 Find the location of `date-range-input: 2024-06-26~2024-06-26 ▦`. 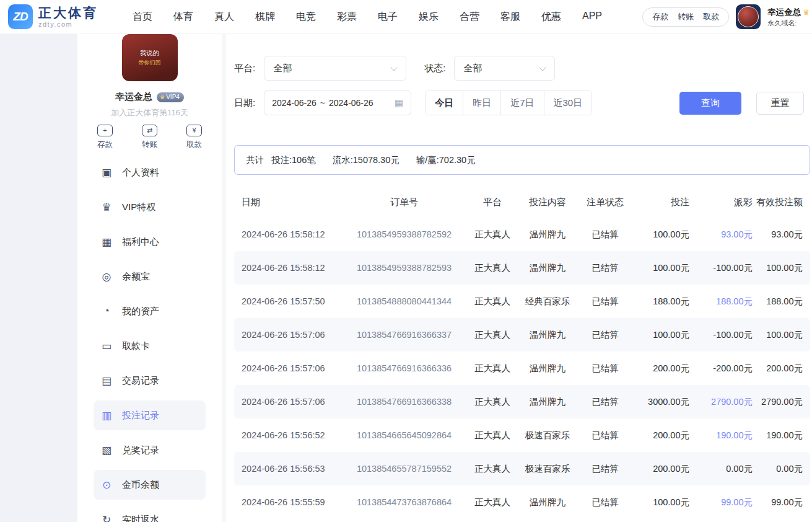

date-range-input: 2024-06-26~2024-06-26 ▦ is located at coordinates (338, 103).